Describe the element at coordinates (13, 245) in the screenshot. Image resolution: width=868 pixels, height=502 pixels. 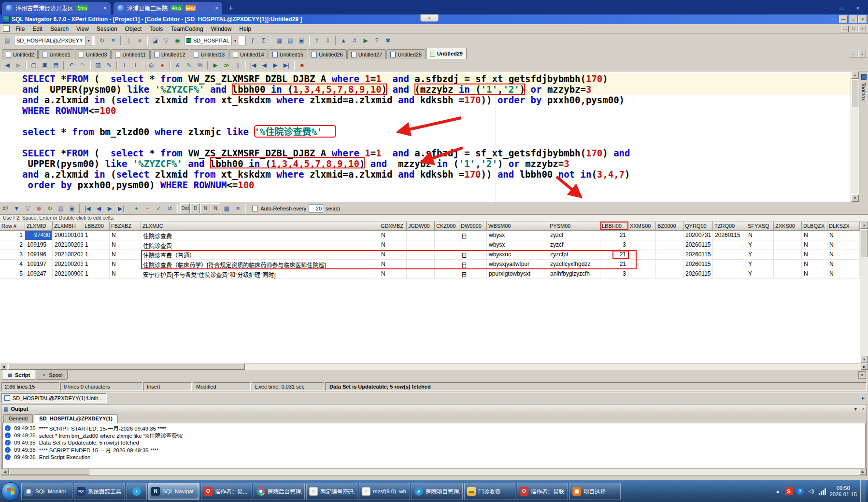
I see `grid-cell: 2` at that location.